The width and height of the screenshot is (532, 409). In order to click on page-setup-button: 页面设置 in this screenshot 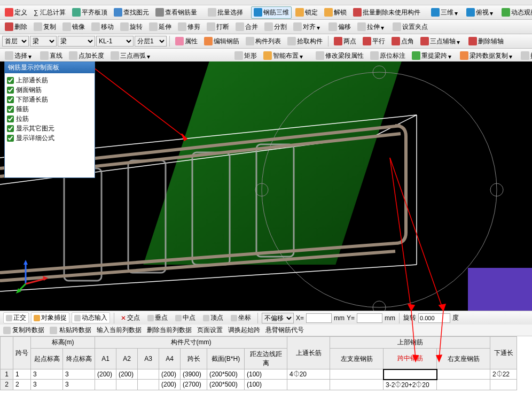, I will do `click(210, 330)`.